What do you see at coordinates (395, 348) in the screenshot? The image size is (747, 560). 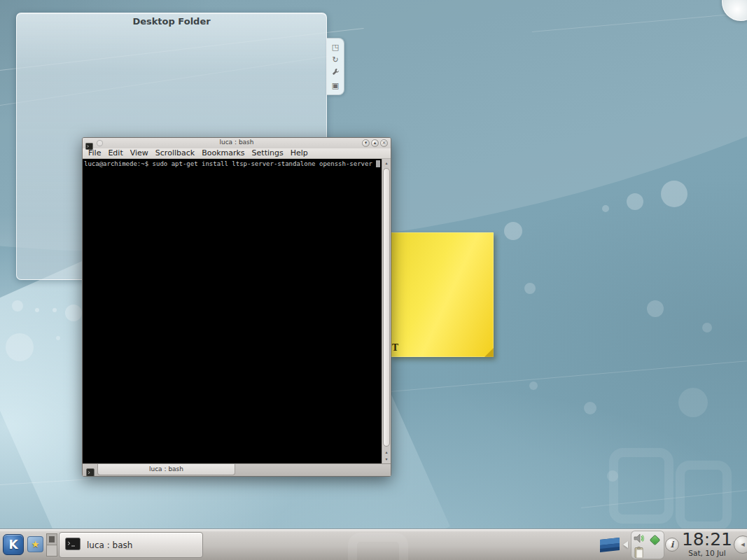 I see `note-text: T` at bounding box center [395, 348].